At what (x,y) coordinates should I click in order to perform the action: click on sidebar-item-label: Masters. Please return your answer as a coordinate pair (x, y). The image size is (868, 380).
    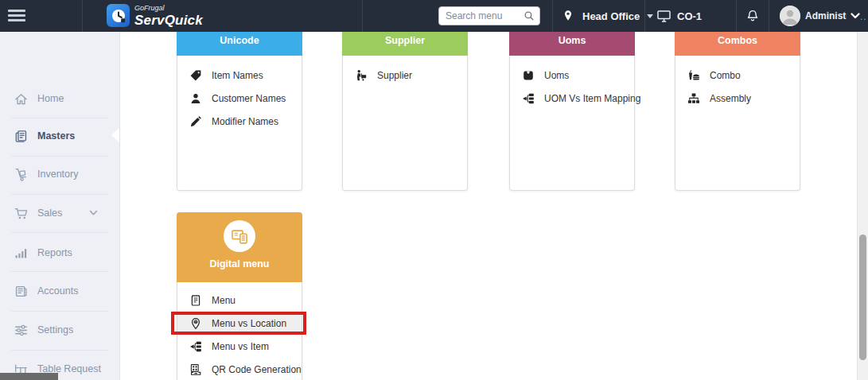
    Looking at the image, I should click on (56, 136).